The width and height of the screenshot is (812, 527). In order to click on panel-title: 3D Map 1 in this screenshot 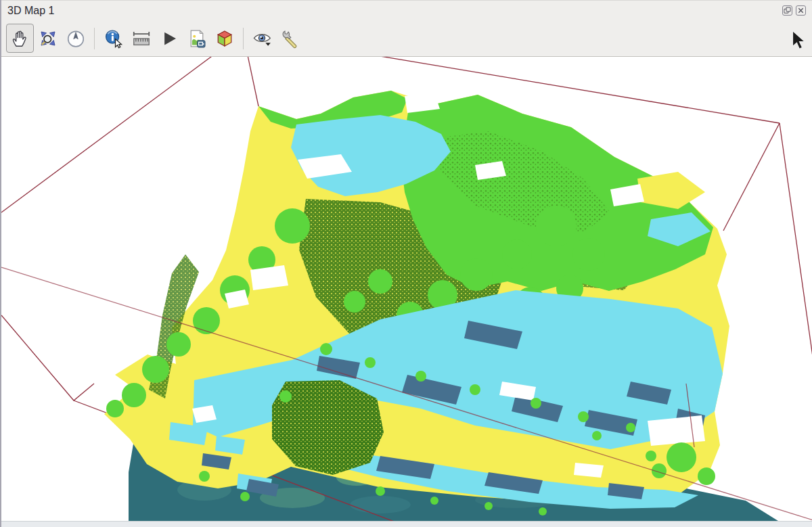, I will do `click(31, 11)`.